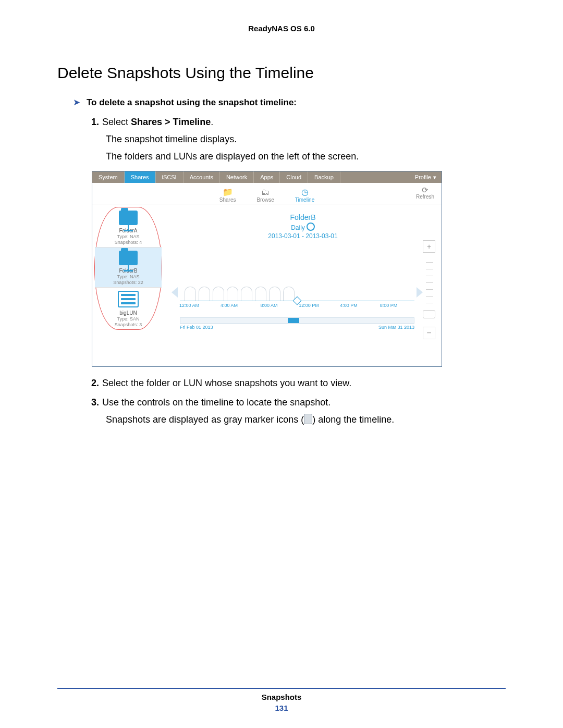  What do you see at coordinates (294, 177) in the screenshot?
I see `nav-cloud: Cloud` at bounding box center [294, 177].